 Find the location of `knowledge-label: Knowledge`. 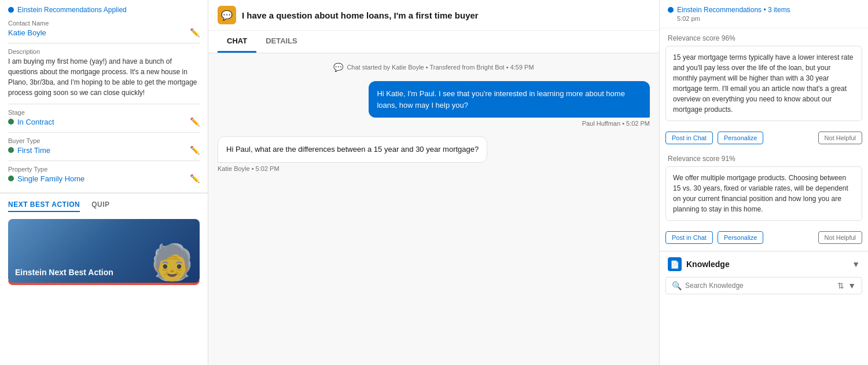

knowledge-label: Knowledge is located at coordinates (708, 264).